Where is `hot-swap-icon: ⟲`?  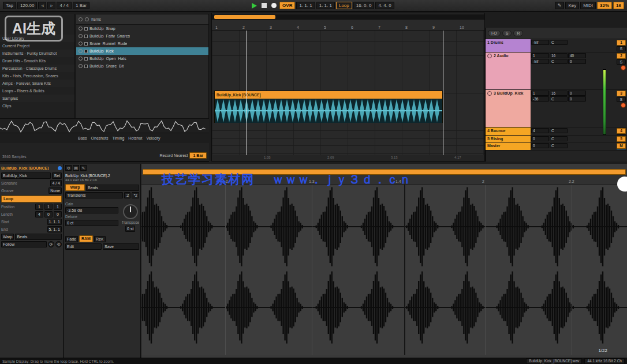 hot-swap-icon: ⟲ is located at coordinates (68, 168).